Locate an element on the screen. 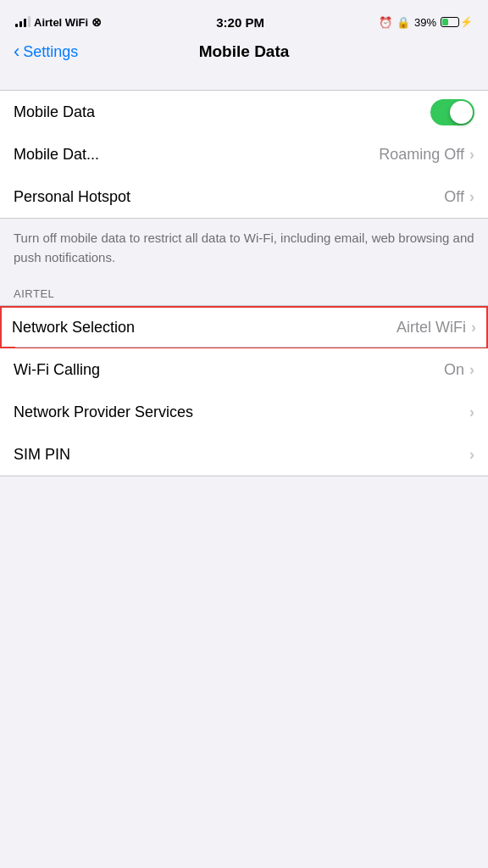 This screenshot has height=868, width=488. roaming-value-group: Roaming Off › is located at coordinates (427, 154).